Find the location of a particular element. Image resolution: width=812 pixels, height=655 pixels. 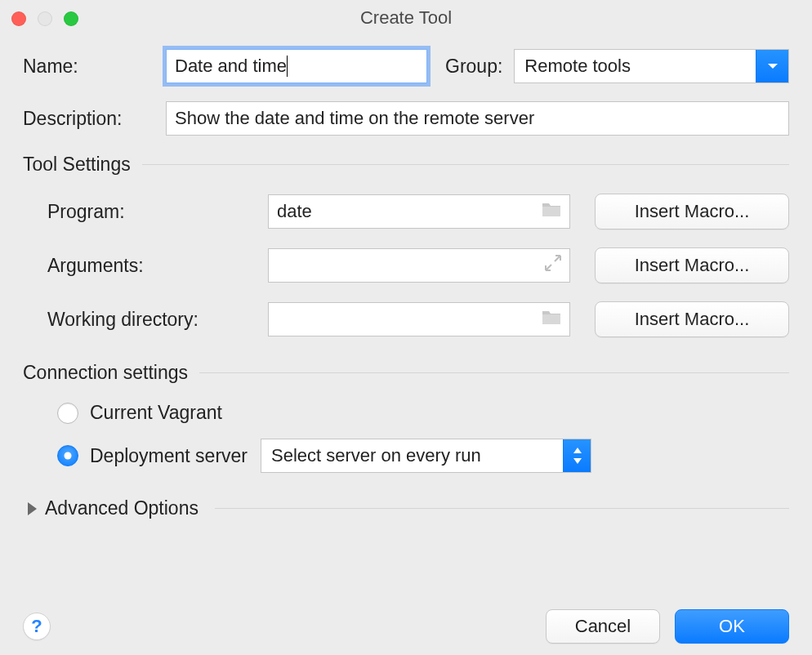

text-caret is located at coordinates (288, 66).